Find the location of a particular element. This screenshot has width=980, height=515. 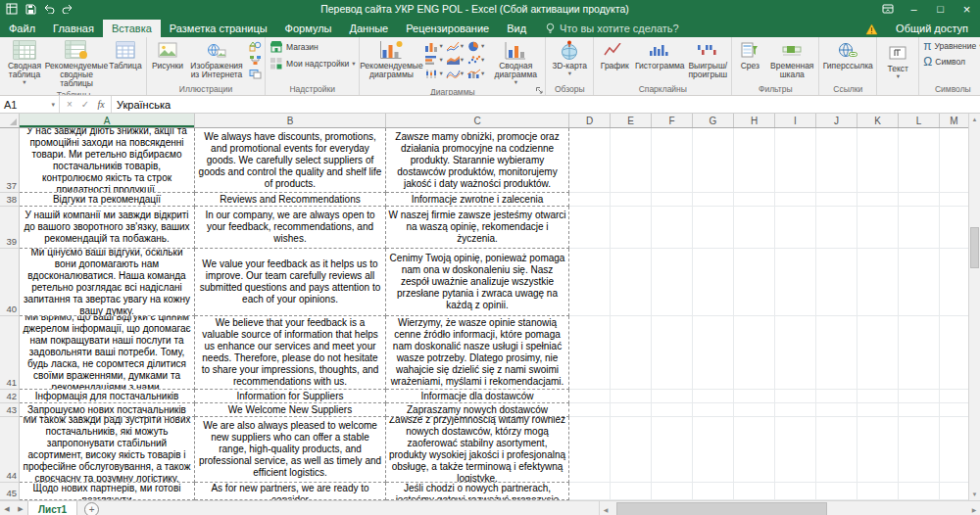

pivot-chart-button: Сводная диаграмма ▾ is located at coordinates (515, 63).